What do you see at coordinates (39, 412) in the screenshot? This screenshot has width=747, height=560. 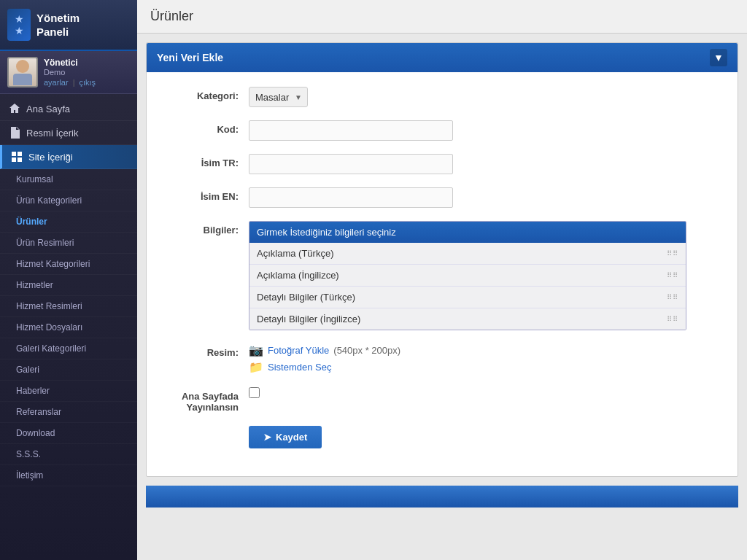 I see `sidebar-item-label: Referanslar` at bounding box center [39, 412].